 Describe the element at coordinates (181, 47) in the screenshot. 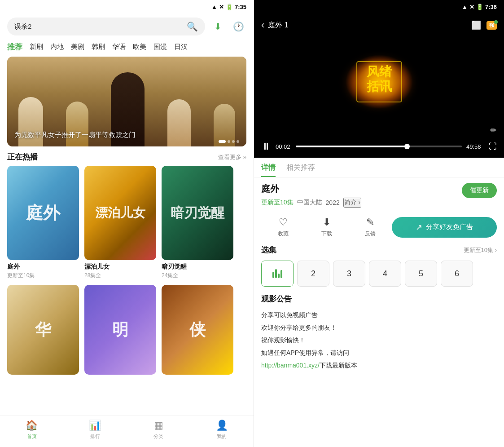

I see `tab-japan: 日汉` at that location.